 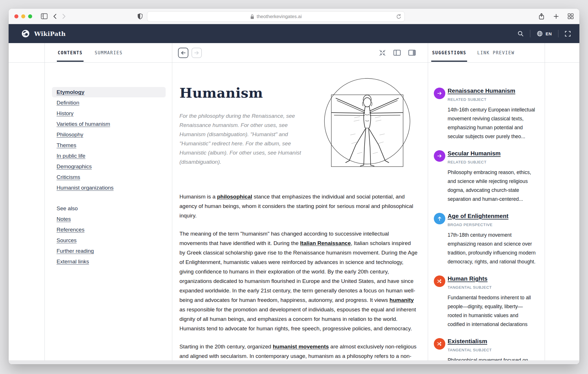 I want to click on share-icon, so click(x=541, y=16).